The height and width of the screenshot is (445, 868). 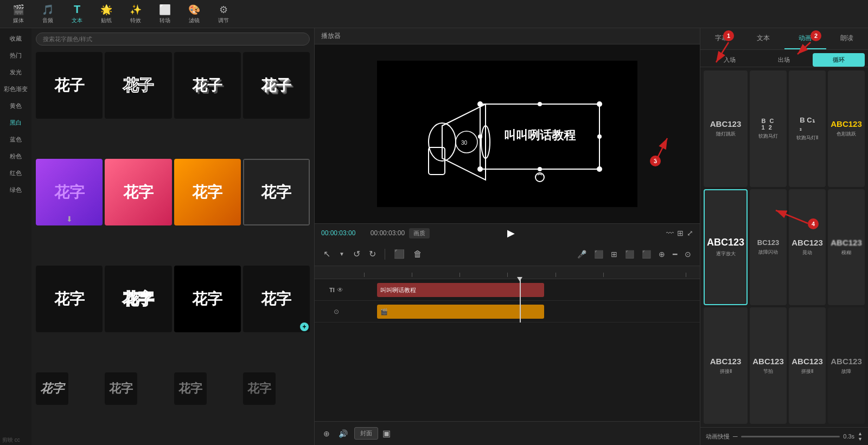 I want to click on font-cell-0: 花子, so click(x=69, y=86).